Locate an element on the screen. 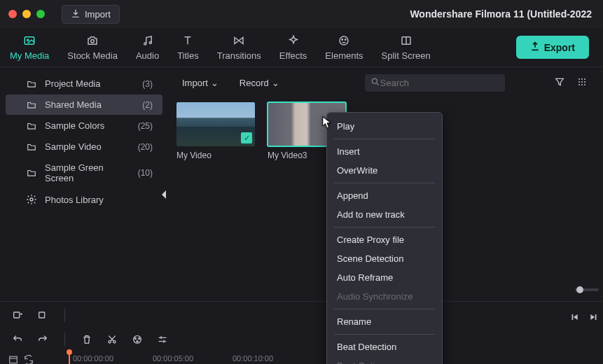 Image resolution: width=603 pixels, height=364 pixels. sync-icon is located at coordinates (29, 358).